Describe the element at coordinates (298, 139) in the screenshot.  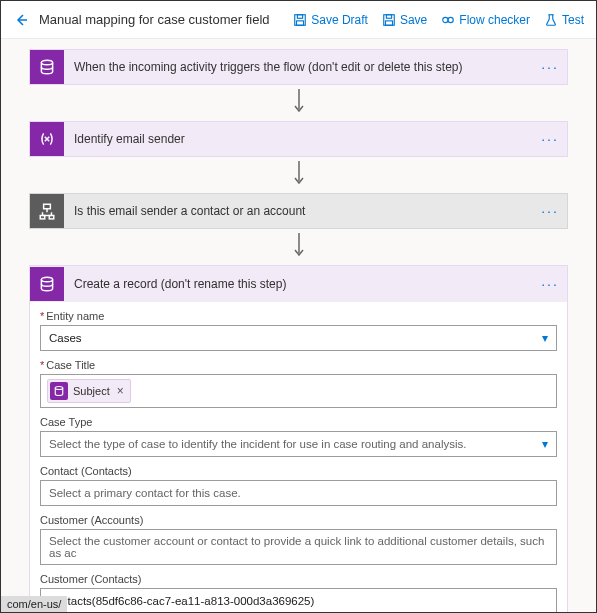
I see `step-identify: Identify email sender ···` at that location.